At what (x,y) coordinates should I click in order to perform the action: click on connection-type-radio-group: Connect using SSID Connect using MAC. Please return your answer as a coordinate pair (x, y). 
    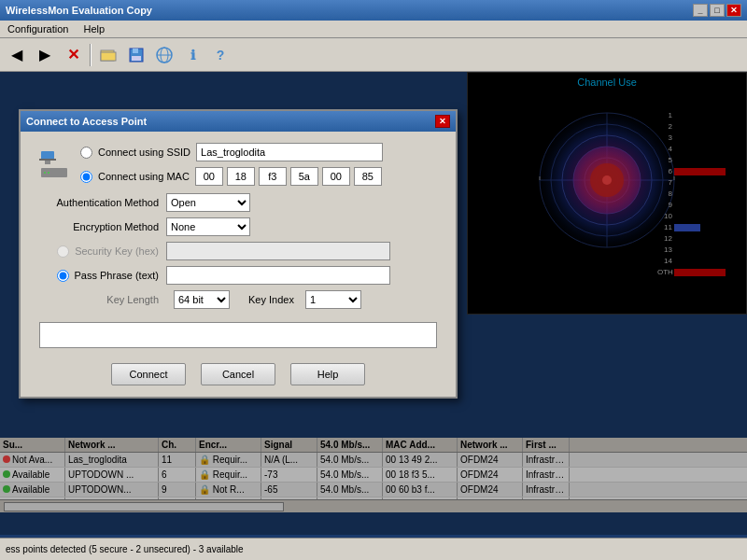
    Looking at the image, I should click on (261, 164).